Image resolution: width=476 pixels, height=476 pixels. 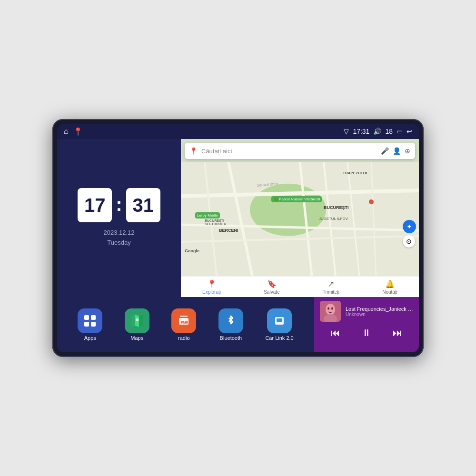 I want to click on map-label-ilfov: JUDEȚUL ILFOV, so click(x=333, y=219).